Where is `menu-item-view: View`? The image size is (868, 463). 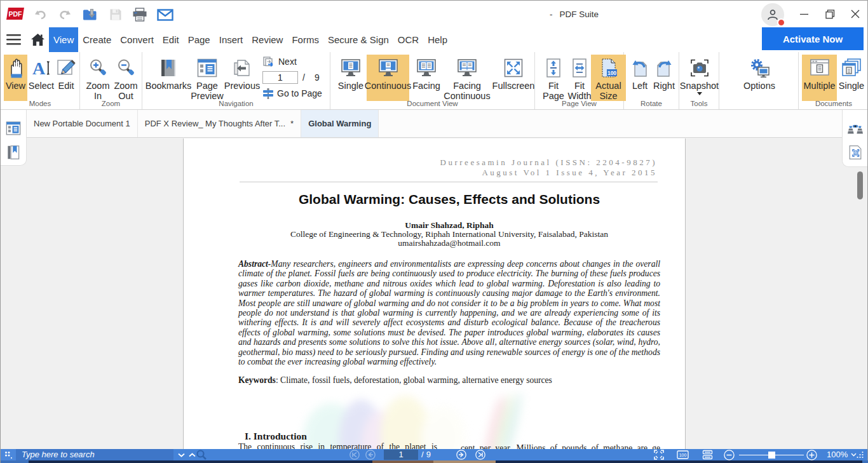 menu-item-view: View is located at coordinates (64, 39).